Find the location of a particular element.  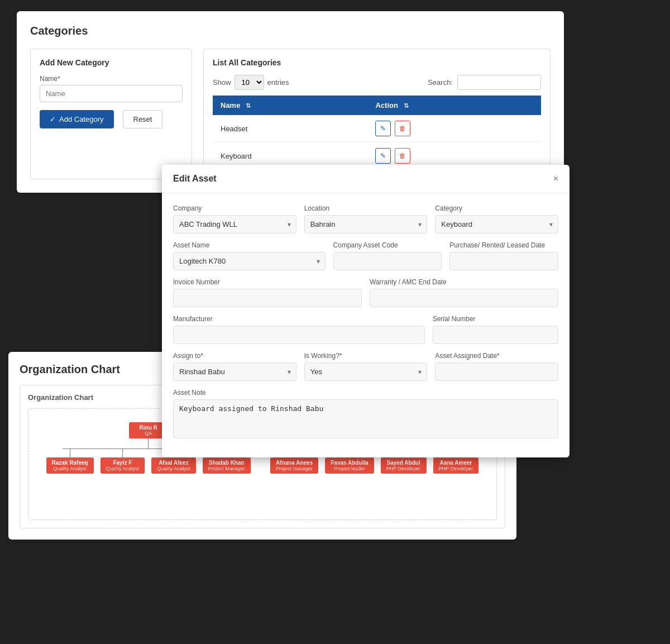

connector-v-left is located at coordinates (149, 443).